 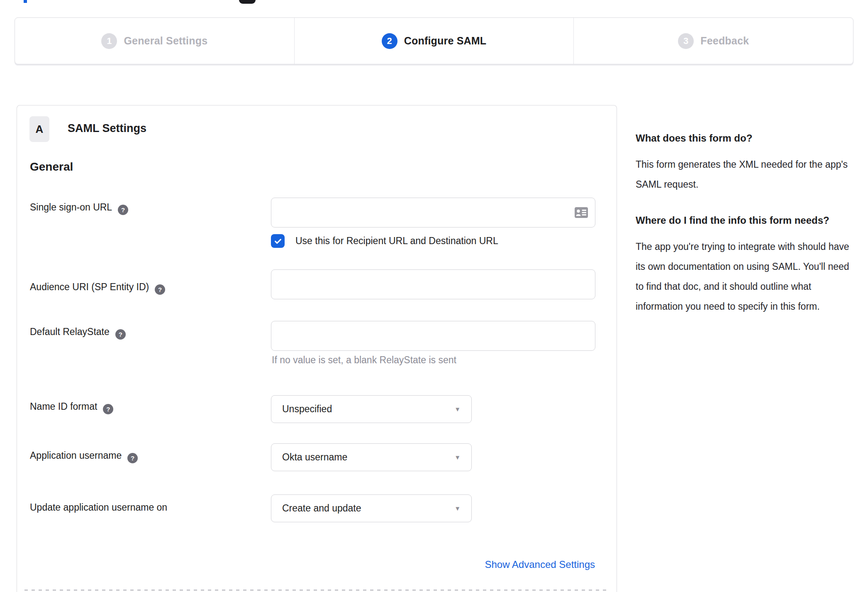 I want to click on app-username-select: Okta username ▼, so click(x=371, y=457).